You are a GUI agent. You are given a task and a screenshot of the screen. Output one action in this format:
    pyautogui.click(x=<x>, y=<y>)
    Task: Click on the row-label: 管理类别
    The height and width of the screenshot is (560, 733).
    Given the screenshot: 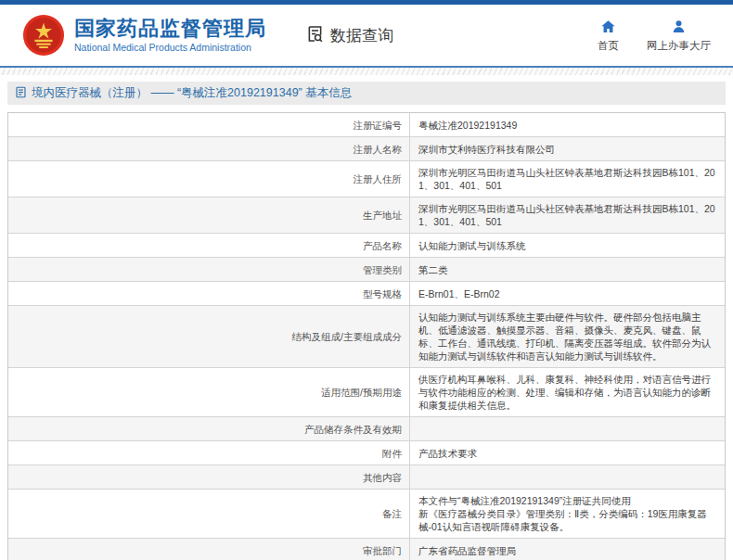 What is the action you would take?
    pyautogui.click(x=382, y=270)
    